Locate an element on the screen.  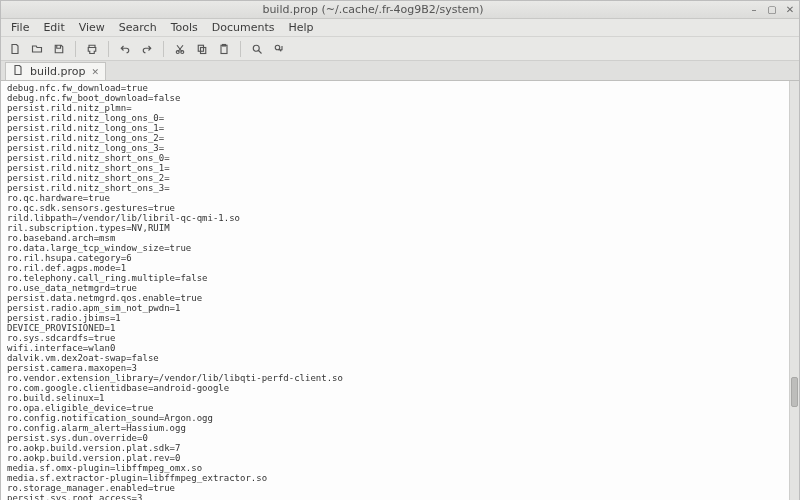
menu-edit: Edit is located at coordinates (54, 28).